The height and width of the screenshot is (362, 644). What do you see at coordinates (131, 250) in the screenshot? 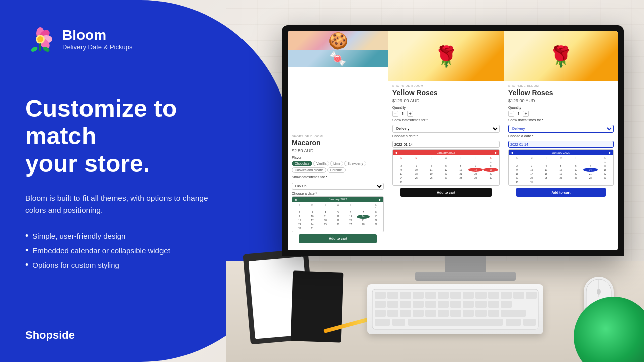
I see `feature-2: Embedded calendar or collapsible widget` at bounding box center [131, 250].